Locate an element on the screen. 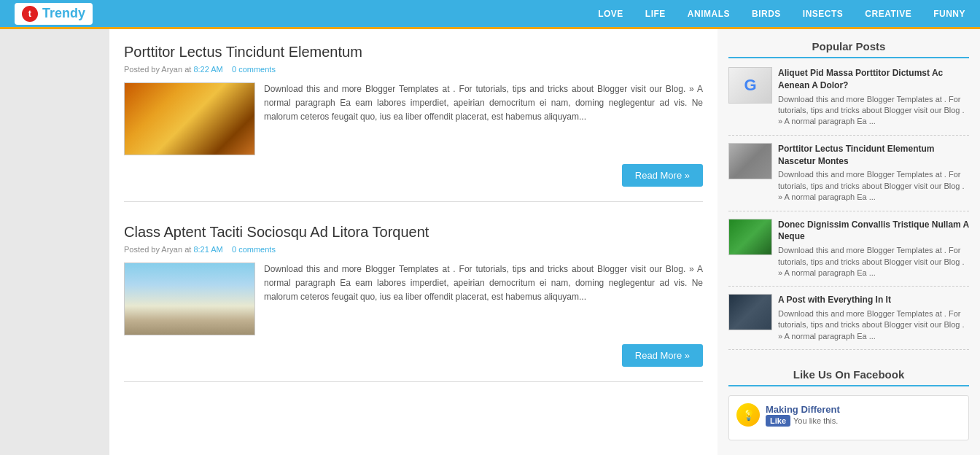  nav-creative: CREATIVE is located at coordinates (888, 14).